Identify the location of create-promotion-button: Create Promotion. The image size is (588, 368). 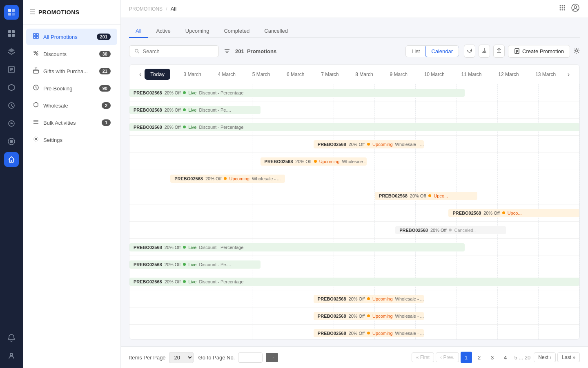
(539, 52).